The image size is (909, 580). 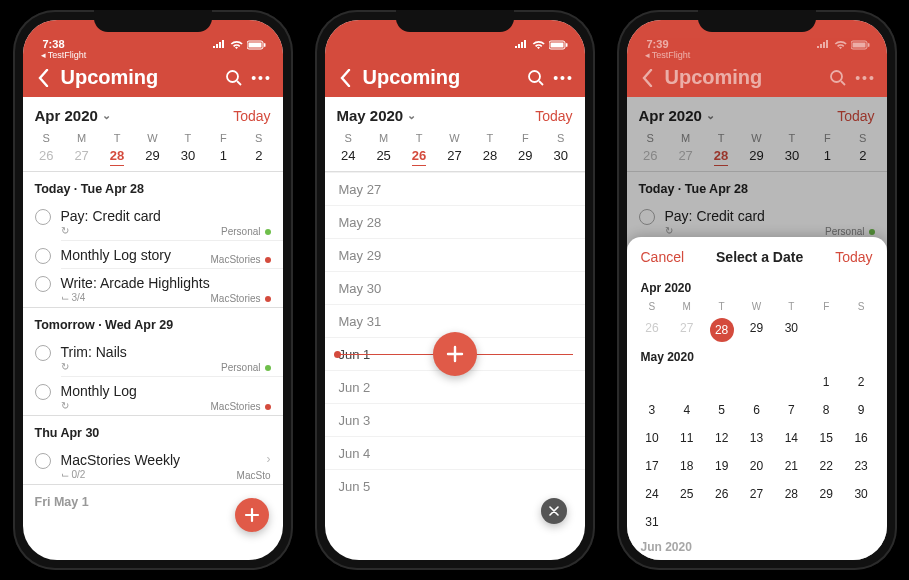 I want to click on picker-day: 31, so click(x=652, y=522).